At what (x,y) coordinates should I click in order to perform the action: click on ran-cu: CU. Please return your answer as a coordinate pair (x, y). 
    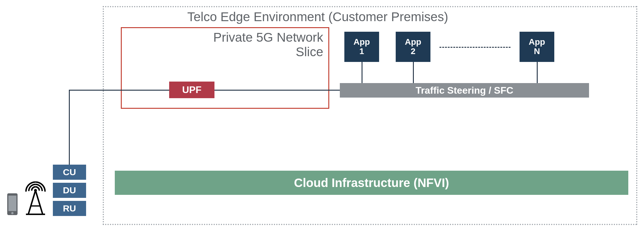
    Looking at the image, I should click on (69, 172).